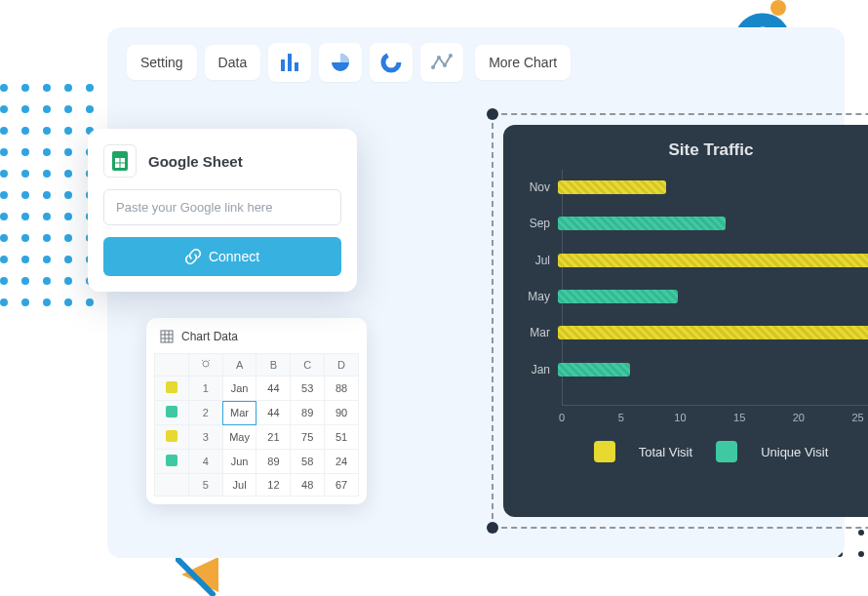 The height and width of the screenshot is (596, 868). I want to click on x-tick-label: 0, so click(562, 417).